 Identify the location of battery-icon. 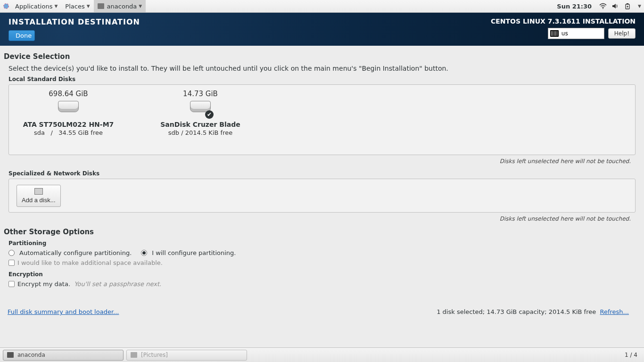
(627, 6).